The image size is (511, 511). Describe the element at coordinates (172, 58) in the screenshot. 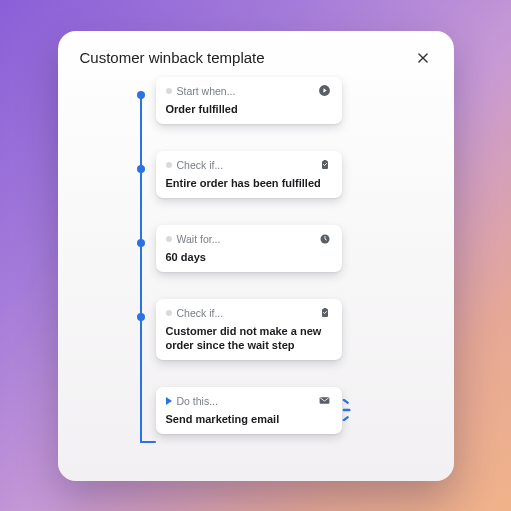

I see `modal-title: Customer winback template` at that location.